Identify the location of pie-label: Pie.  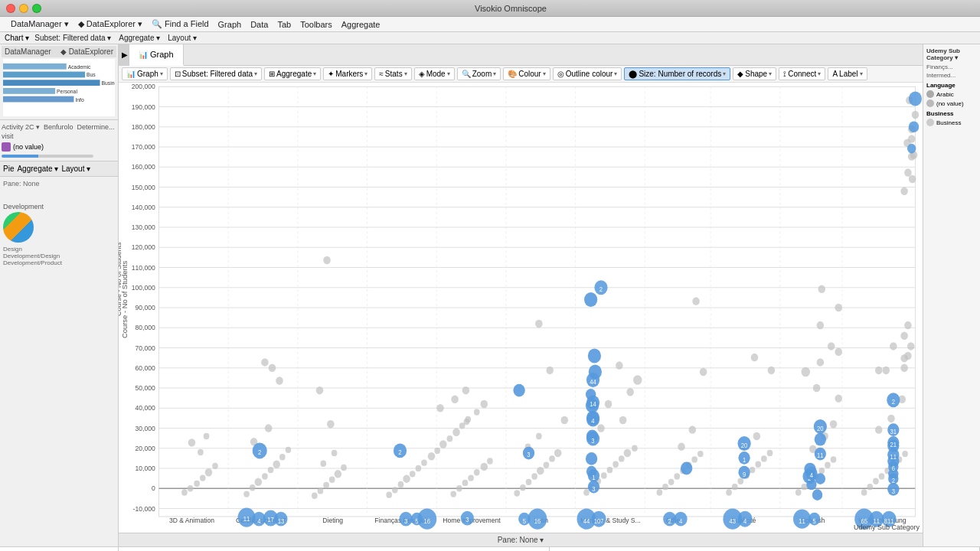
(8, 168).